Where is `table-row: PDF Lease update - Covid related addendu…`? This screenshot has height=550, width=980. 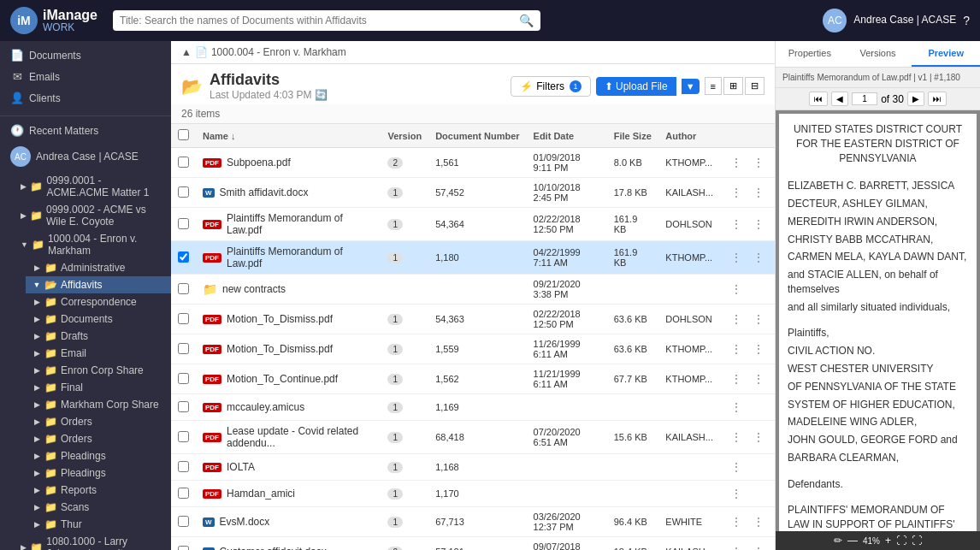 table-row: PDF Lease update - Covid related addendu… is located at coordinates (473, 438).